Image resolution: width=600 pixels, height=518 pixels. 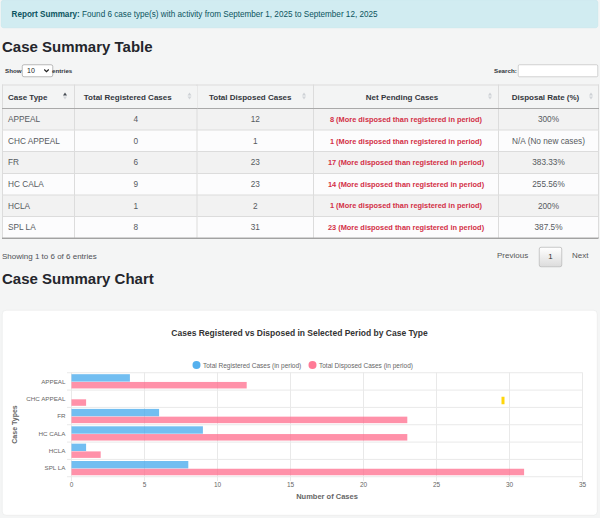 I want to click on svg-text: Number of Cases, so click(x=327, y=496).